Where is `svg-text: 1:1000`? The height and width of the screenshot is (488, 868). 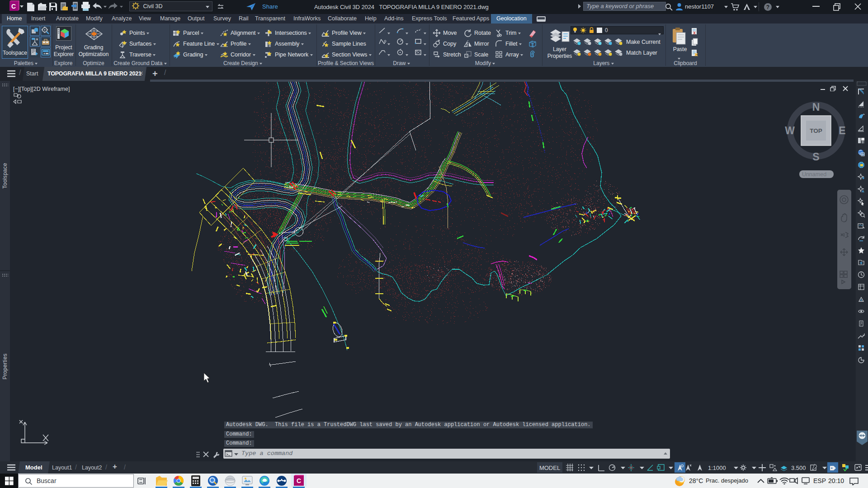 svg-text: 1:1000 is located at coordinates (717, 468).